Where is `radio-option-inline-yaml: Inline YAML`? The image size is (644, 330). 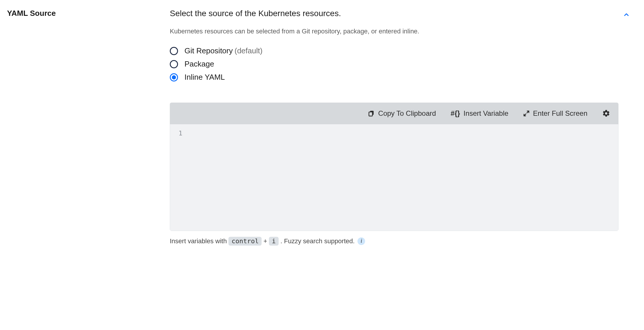 radio-option-inline-yaml: Inline YAML is located at coordinates (401, 77).